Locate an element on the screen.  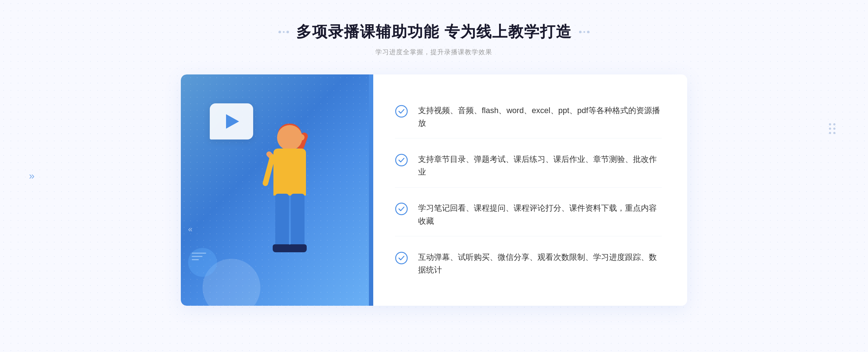
leg-left is located at coordinates (282, 221).